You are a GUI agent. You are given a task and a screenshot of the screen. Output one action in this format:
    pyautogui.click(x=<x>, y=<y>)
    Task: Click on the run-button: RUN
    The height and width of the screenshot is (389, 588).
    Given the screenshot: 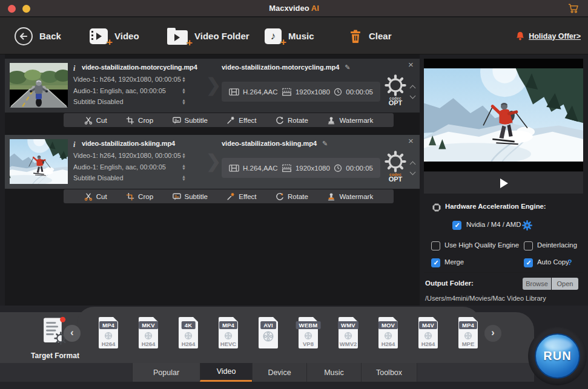 What is the action you would take?
    pyautogui.click(x=557, y=356)
    